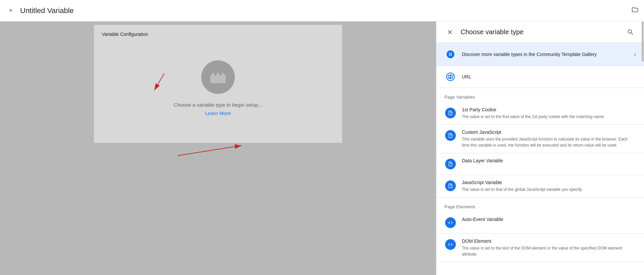  What do you see at coordinates (549, 161) in the screenshot?
I see `data-layer-variable-title: Data Layer Variable` at bounding box center [549, 161].